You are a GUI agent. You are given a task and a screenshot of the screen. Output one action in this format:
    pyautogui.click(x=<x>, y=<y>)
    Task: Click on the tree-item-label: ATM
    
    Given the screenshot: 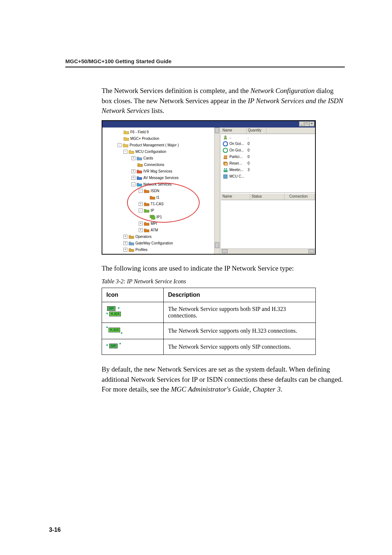 What is the action you would take?
    pyautogui.click(x=154, y=230)
    